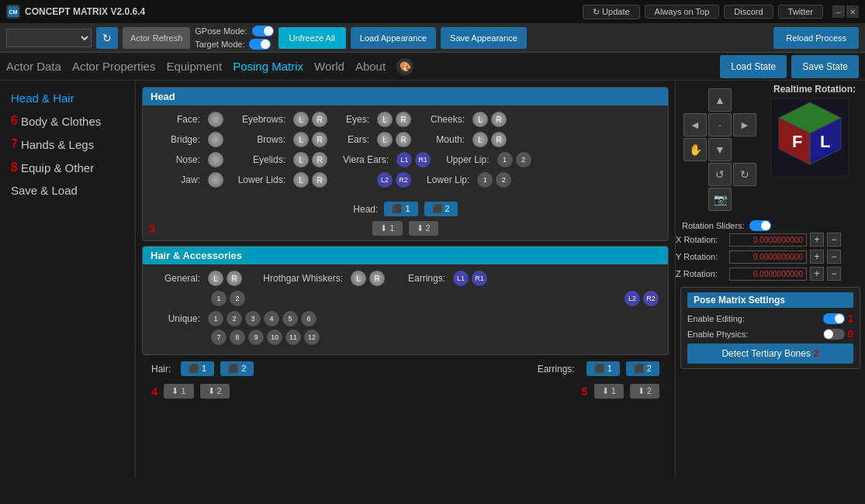 The image size is (865, 504). I want to click on mouth-l: L, so click(480, 140).